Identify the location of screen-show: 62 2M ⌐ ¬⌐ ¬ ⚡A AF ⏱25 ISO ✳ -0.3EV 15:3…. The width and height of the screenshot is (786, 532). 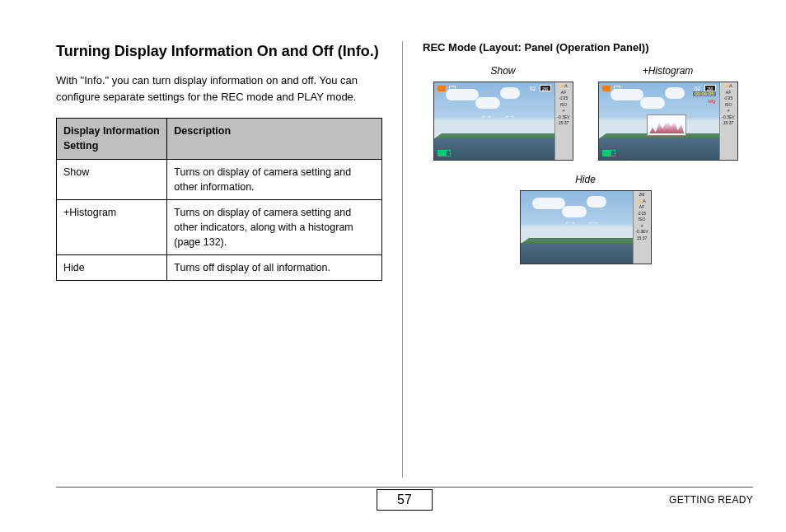
(503, 121).